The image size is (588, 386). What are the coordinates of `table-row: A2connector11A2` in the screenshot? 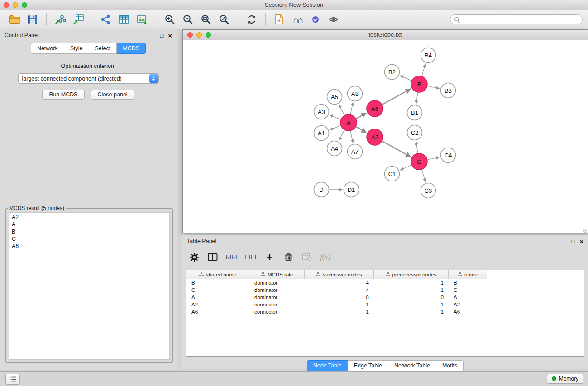 It's located at (385, 305).